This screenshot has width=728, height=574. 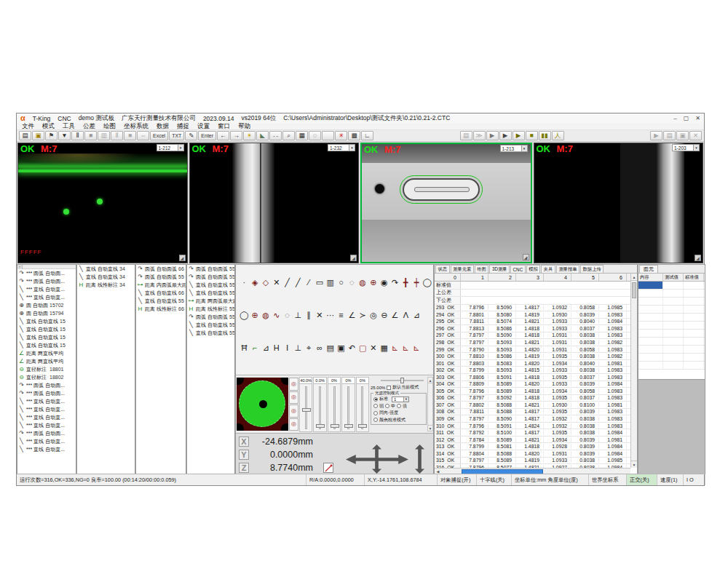 What do you see at coordinates (376, 406) in the screenshot?
I see `weak-mode-radio` at bounding box center [376, 406].